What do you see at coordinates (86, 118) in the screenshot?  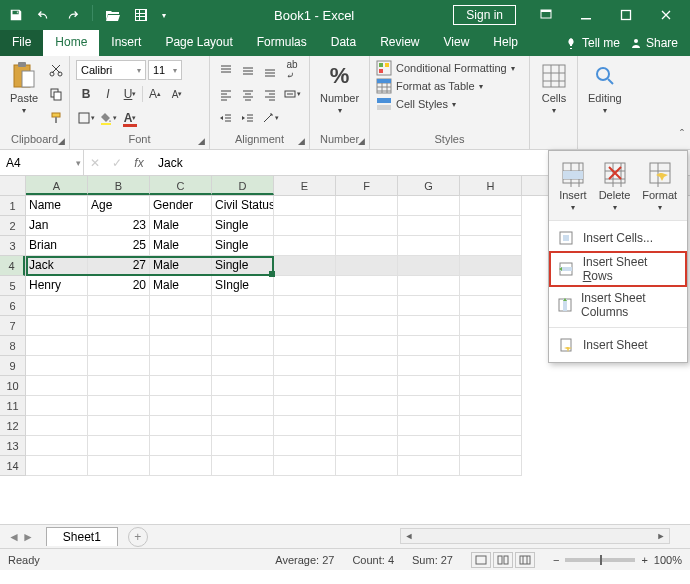 I see `borders-icon: ▾` at bounding box center [86, 118].